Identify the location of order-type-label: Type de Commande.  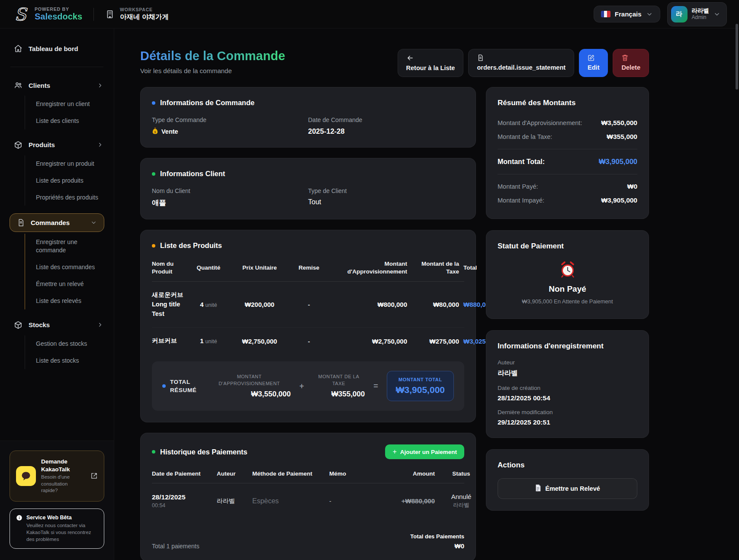
(230, 120).